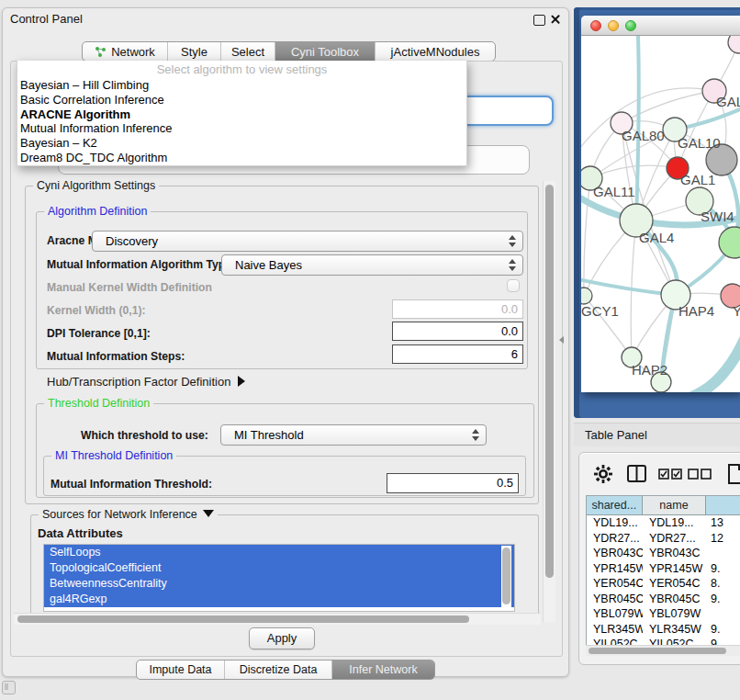  Describe the element at coordinates (613, 26) in the screenshot. I see `minimize-traffic-light-icon` at that location.